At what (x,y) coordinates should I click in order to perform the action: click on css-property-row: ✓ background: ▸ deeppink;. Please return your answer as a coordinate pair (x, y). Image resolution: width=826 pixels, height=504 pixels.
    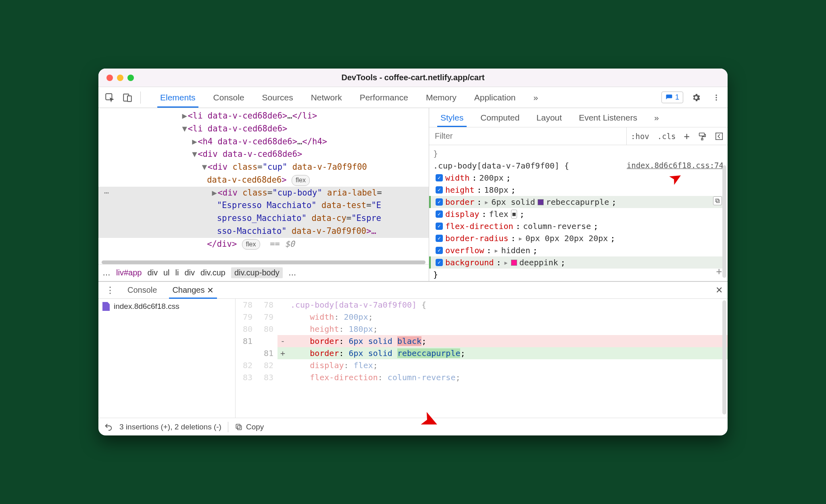
    Looking at the image, I should click on (576, 262).